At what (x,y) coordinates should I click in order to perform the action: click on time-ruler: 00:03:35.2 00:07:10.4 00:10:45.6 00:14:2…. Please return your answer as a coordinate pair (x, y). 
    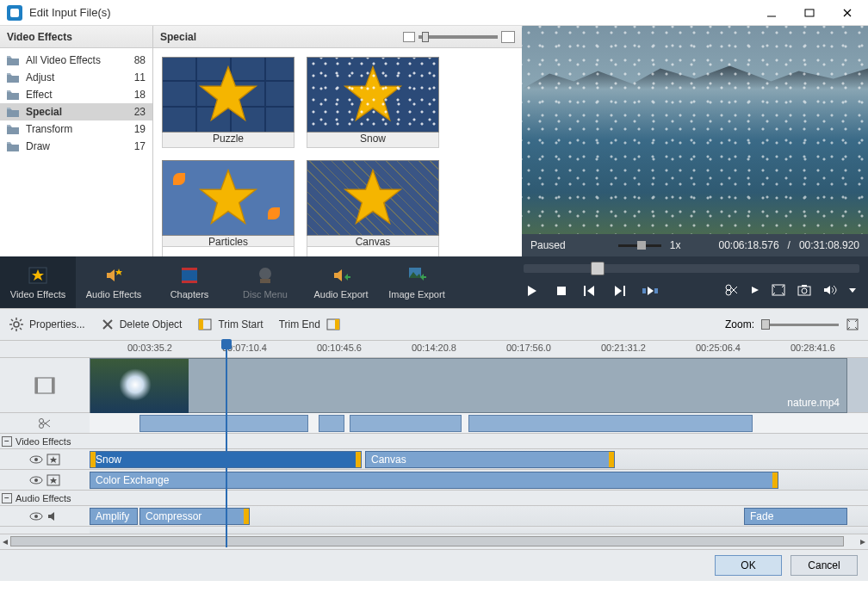
    Looking at the image, I should click on (434, 349).